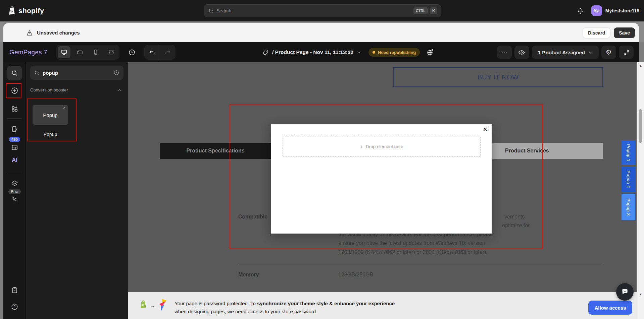 This screenshot has width=644, height=319. I want to click on account-menu: Myt Myteststore115, so click(615, 11).